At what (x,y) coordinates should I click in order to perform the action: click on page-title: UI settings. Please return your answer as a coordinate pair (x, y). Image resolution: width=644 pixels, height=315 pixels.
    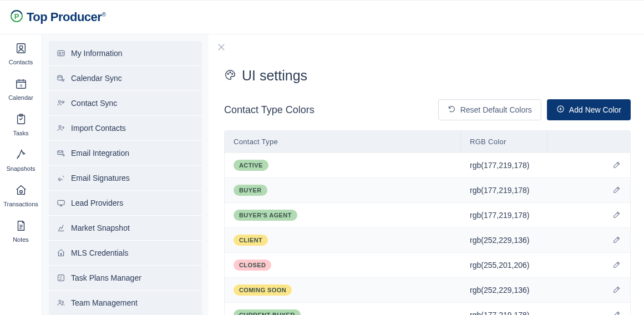
    Looking at the image, I should click on (275, 75).